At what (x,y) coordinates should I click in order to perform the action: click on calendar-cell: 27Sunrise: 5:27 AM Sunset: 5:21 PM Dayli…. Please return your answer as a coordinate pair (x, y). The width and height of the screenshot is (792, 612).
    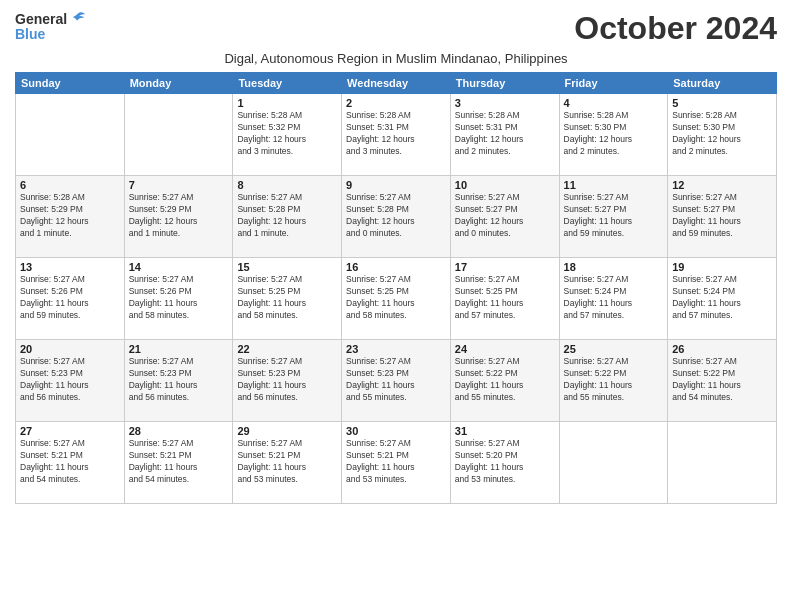
    Looking at the image, I should click on (70, 463).